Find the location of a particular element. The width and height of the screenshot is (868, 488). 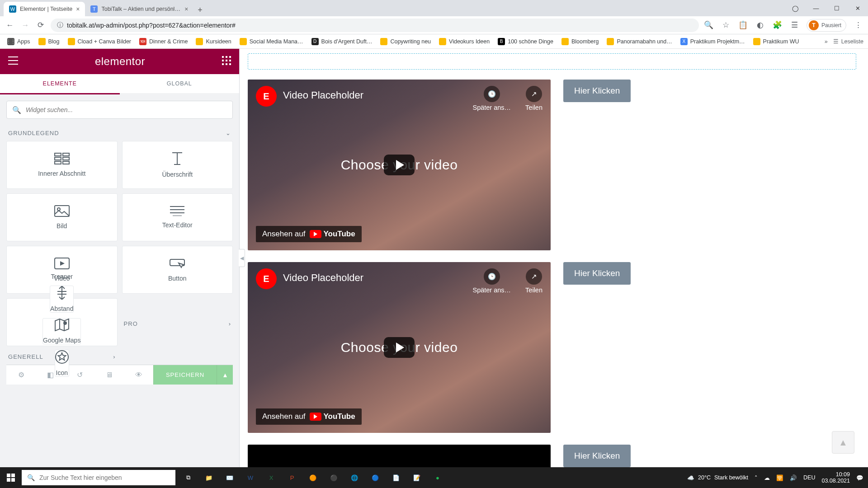

search-input is located at coordinates (127, 110).